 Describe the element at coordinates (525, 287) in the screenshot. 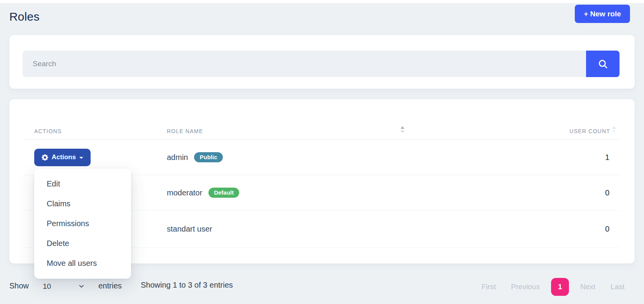

I see `pagination-previous: Previous` at that location.